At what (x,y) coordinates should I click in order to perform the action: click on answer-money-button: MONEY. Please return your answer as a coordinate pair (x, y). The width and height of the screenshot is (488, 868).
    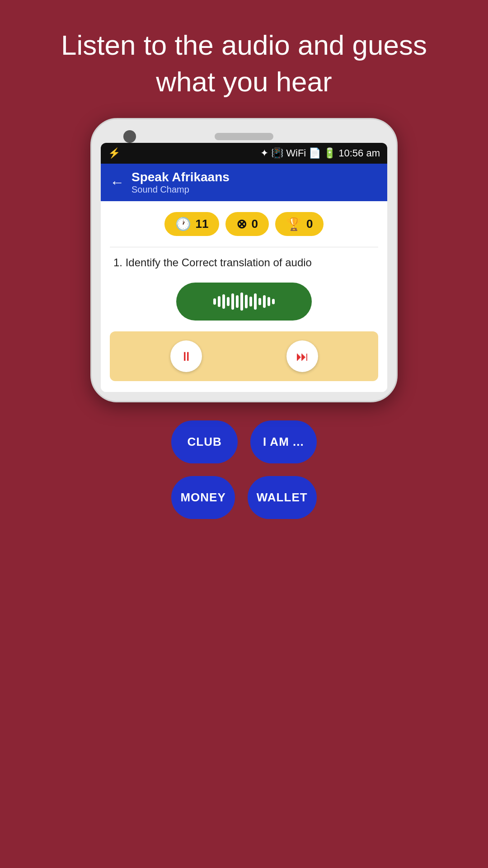
    Looking at the image, I should click on (203, 497).